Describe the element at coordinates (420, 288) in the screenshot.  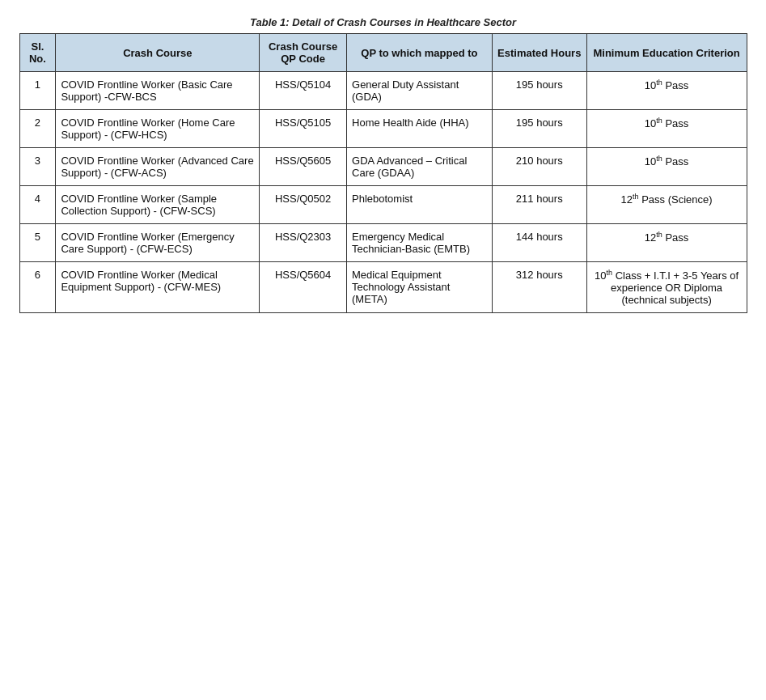
I see `cell-qp-mapped: Medical Equipment Technology Assistant (…` at that location.